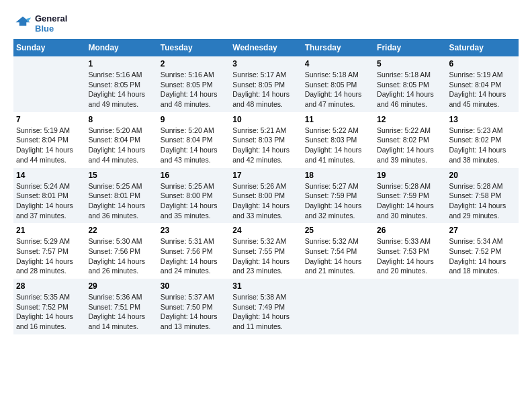 The height and width of the screenshot is (411, 532). What do you see at coordinates (50, 312) in the screenshot?
I see `day-info: Sunrise: 5:35 AM Sunset: 7:52 PM Dayligh…` at bounding box center [50, 312].